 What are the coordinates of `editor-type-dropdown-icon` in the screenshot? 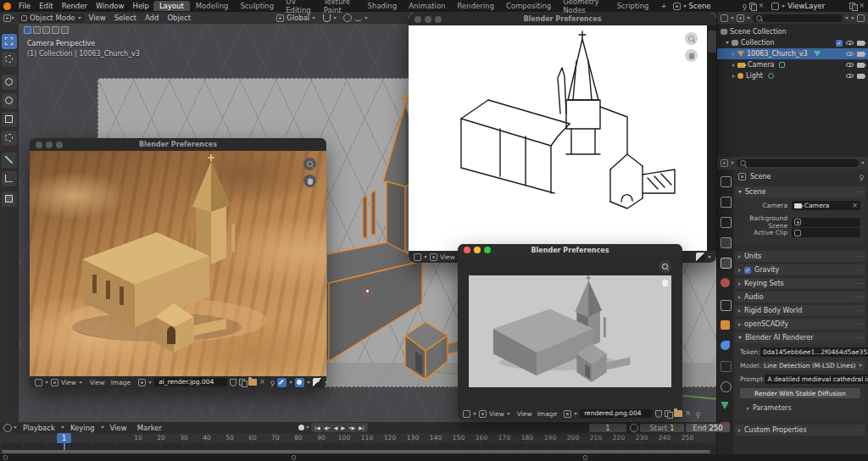 It's located at (13, 19).